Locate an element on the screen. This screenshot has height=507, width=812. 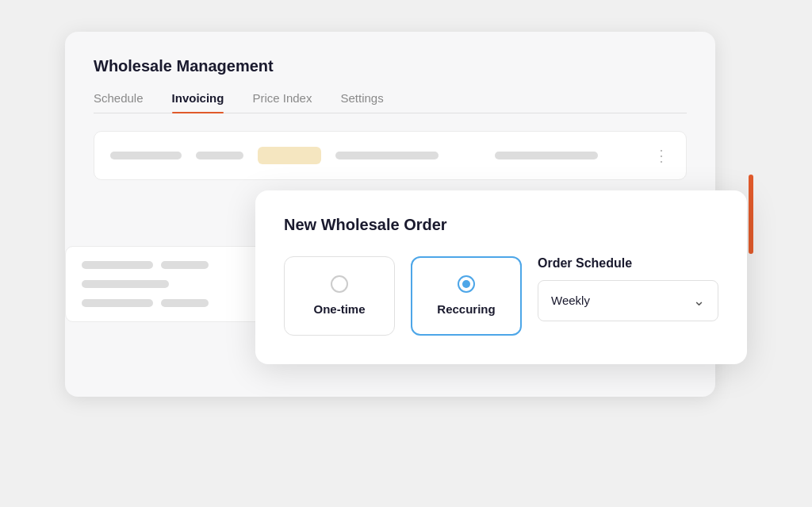
modal-content: One-time Reccuring Order Schedule Weekly… is located at coordinates (501, 296).